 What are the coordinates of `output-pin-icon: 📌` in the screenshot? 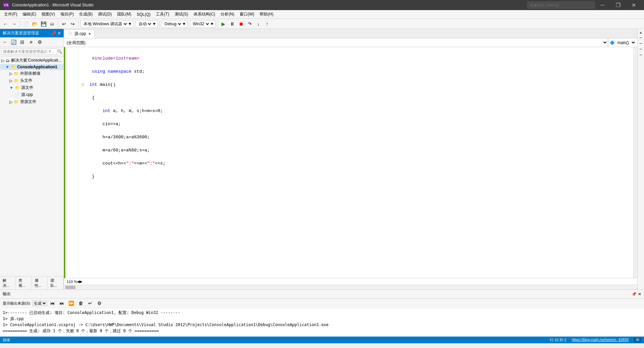 It's located at (634, 294).